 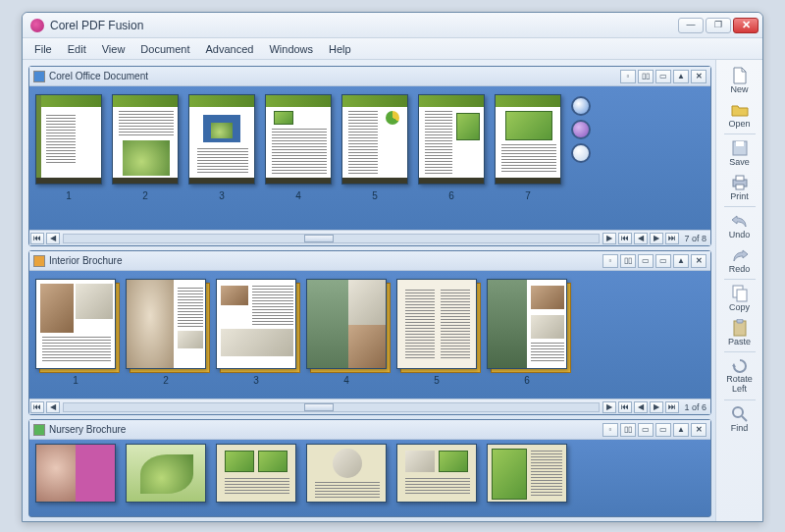 What do you see at coordinates (740, 255) in the screenshot?
I see `redo-icon` at bounding box center [740, 255].